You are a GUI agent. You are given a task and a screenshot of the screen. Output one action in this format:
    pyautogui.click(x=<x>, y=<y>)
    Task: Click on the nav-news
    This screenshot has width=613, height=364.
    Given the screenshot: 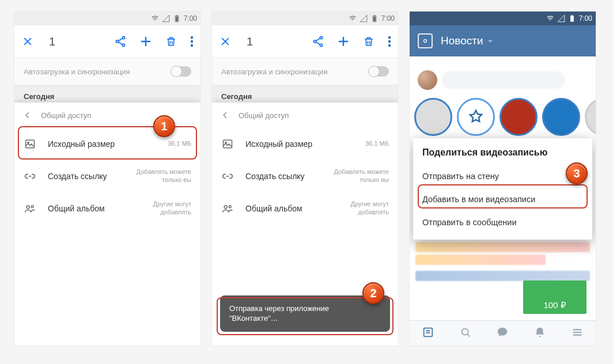 What is the action you would take?
    pyautogui.click(x=428, y=333)
    